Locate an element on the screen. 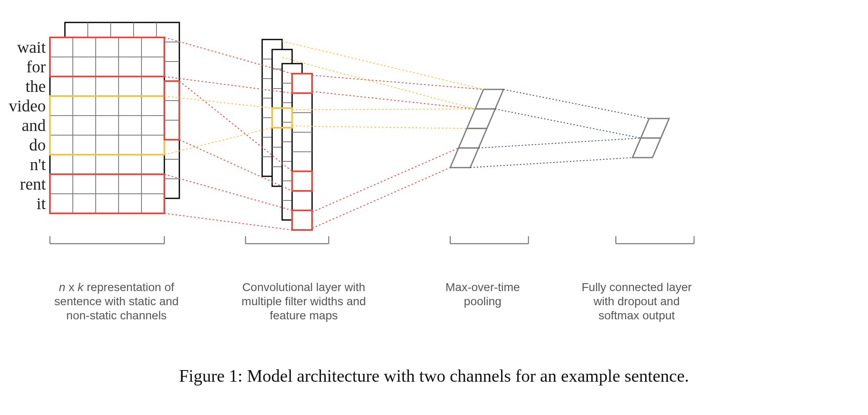  label-output-line1: with dropout and is located at coordinates (637, 301).